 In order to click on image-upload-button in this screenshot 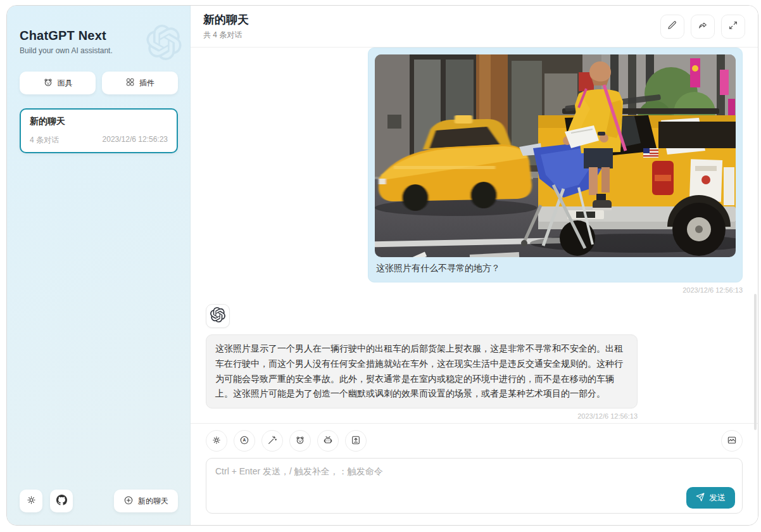, I will do `click(732, 441)`.